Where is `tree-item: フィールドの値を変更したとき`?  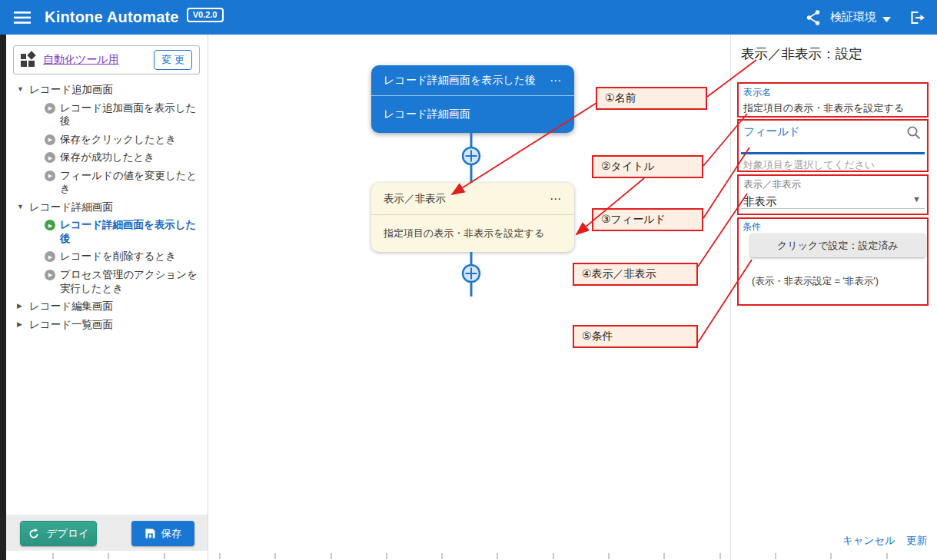
tree-item: フィールドの値を変更したとき is located at coordinates (106, 183).